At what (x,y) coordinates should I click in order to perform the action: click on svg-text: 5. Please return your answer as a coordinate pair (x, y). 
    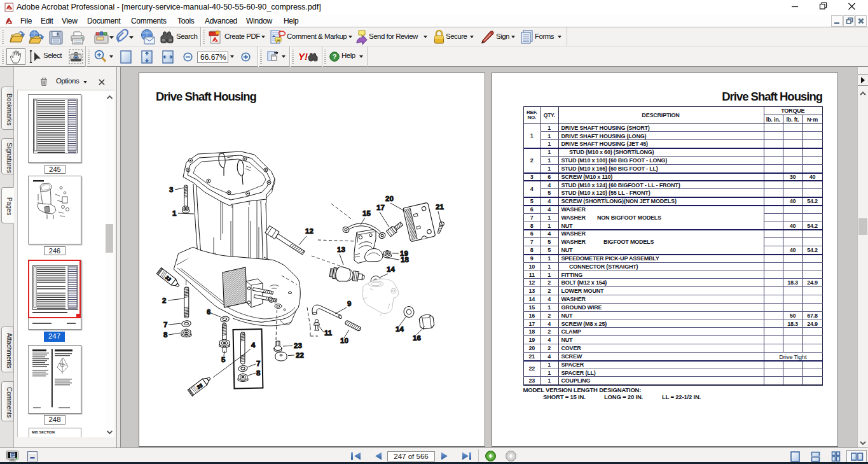
    Looking at the image, I should click on (224, 360).